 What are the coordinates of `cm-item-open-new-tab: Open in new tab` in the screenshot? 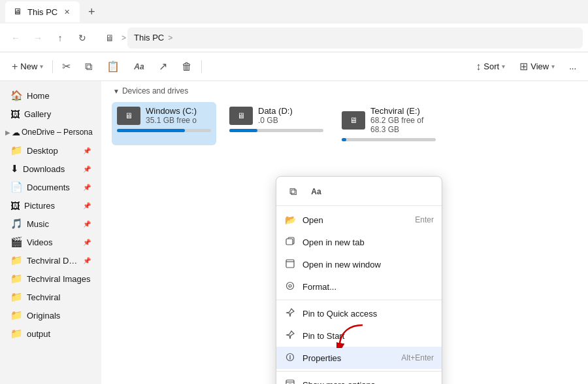 It's located at (359, 242).